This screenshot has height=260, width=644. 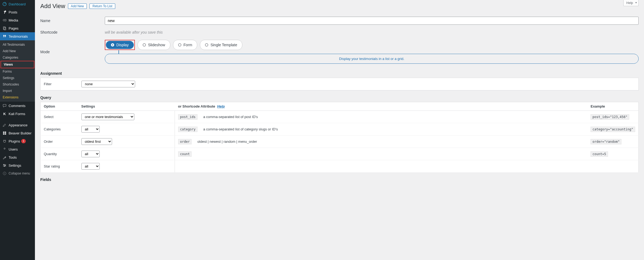 What do you see at coordinates (123, 45) in the screenshot?
I see `mode-label-text: Display` at bounding box center [123, 45].